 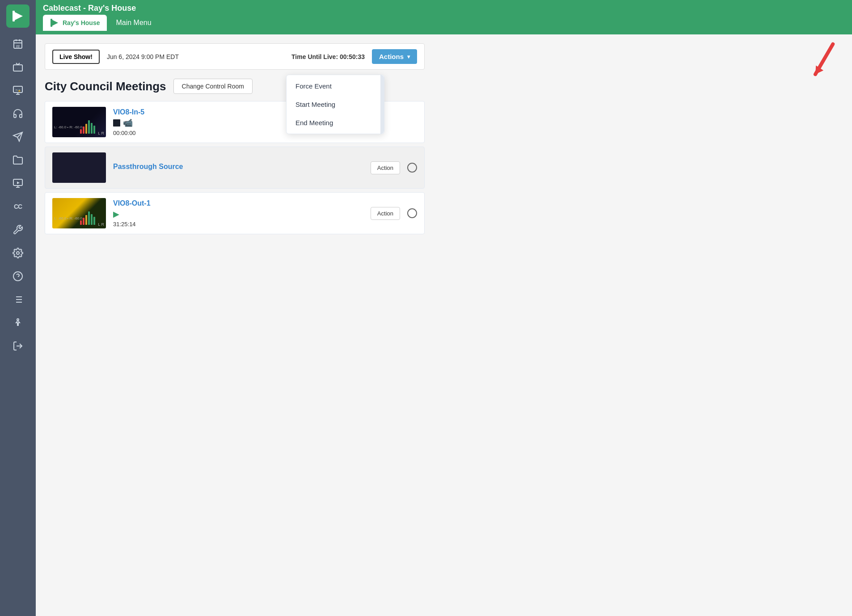 What do you see at coordinates (444, 7) in the screenshot?
I see `app-title: Cablecast - Ray's House` at bounding box center [444, 7].